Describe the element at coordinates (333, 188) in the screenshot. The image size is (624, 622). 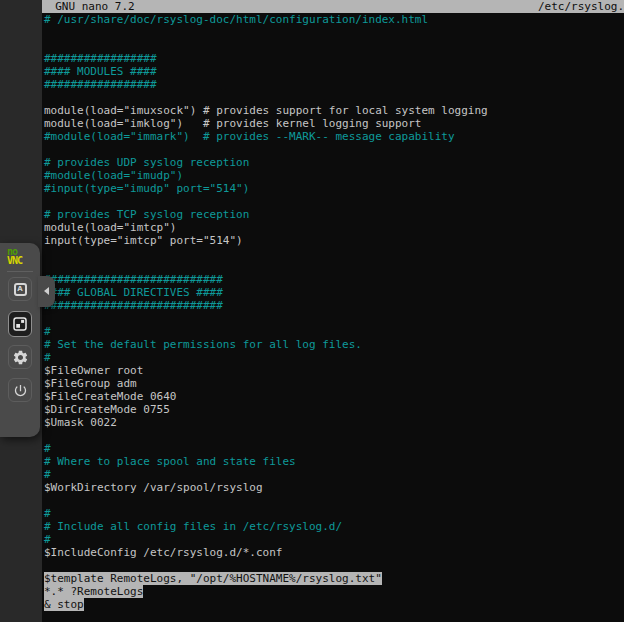
I see `terminal-line: #input(type="imudp" port="514")` at that location.